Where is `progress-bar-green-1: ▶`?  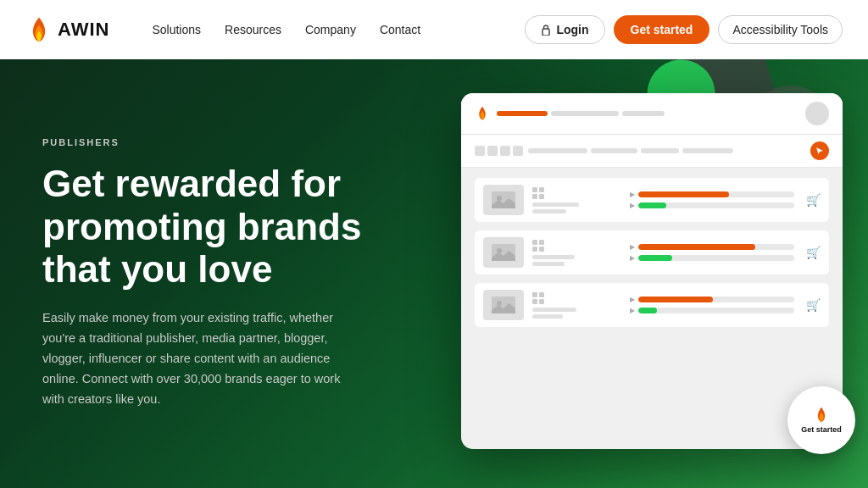 progress-bar-green-1: ▶ is located at coordinates (712, 205).